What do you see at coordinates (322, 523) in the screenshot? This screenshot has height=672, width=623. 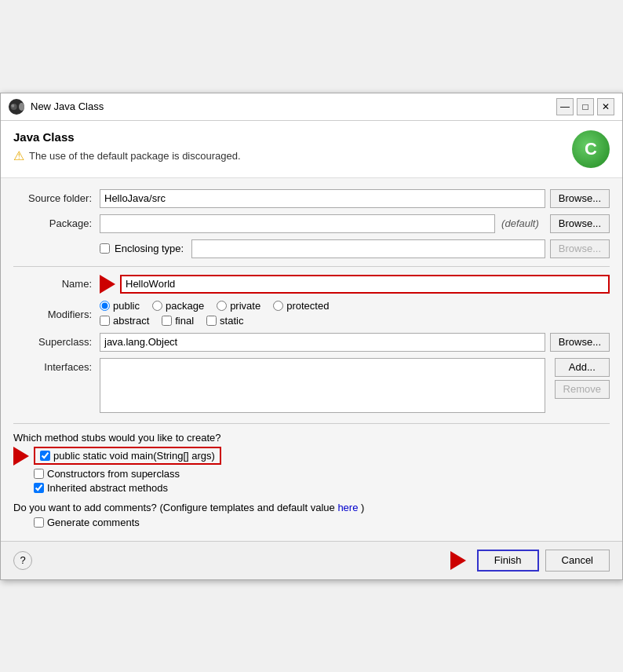 I see `generate-comments-row: Generate comments` at bounding box center [322, 523].